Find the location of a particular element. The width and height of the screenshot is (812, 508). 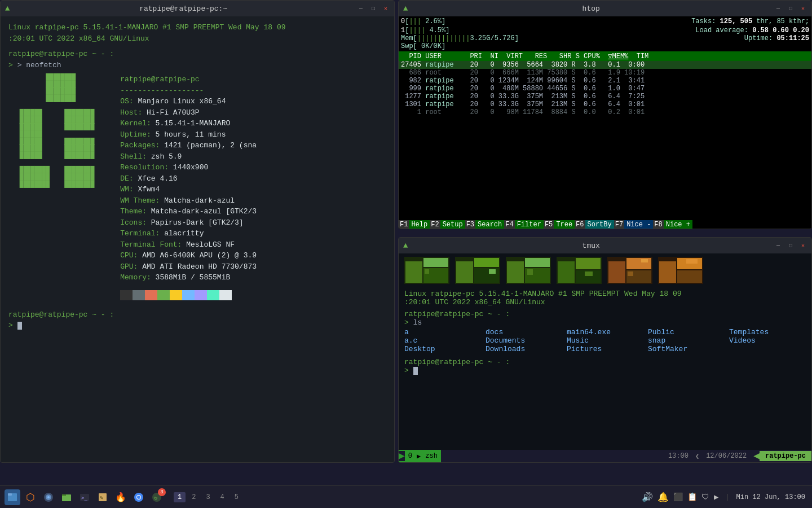

taskbar-fm-icon is located at coordinates (67, 497).